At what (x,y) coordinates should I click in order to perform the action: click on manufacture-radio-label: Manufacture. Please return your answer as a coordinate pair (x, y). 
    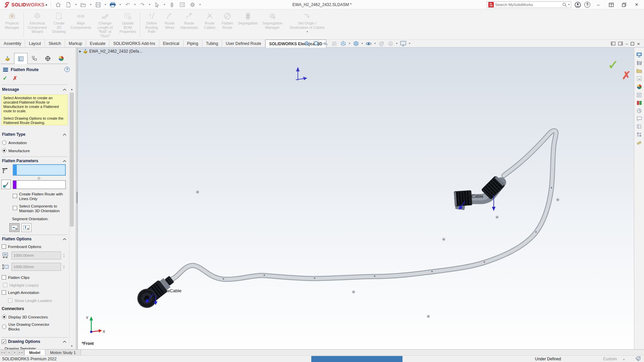
    Looking at the image, I should click on (19, 151).